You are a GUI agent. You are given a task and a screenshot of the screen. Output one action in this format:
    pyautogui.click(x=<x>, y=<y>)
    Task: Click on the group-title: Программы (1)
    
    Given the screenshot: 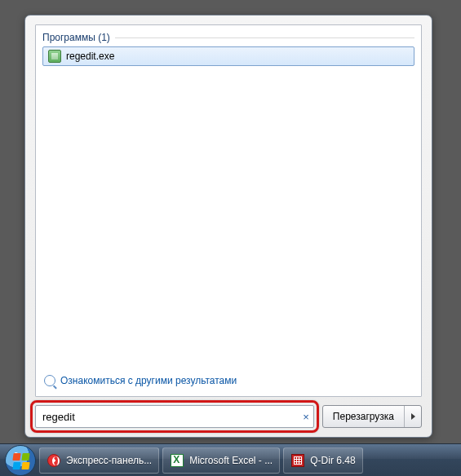 What is the action you would take?
    pyautogui.click(x=77, y=37)
    